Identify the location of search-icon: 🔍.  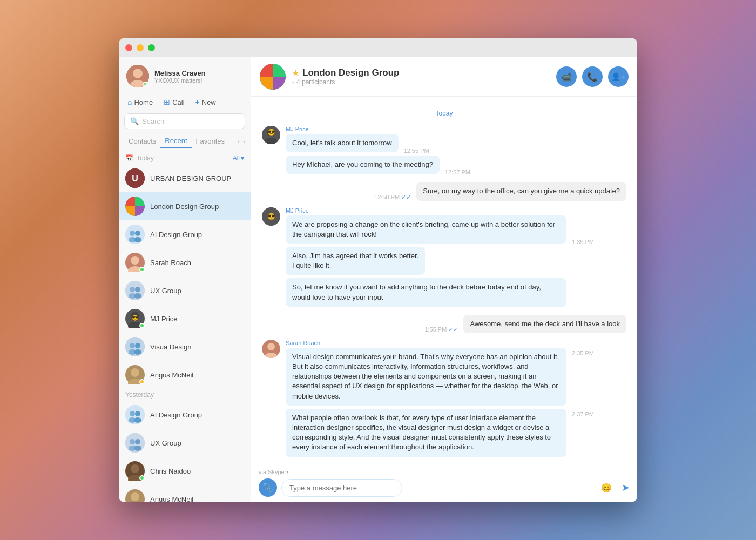
(134, 121).